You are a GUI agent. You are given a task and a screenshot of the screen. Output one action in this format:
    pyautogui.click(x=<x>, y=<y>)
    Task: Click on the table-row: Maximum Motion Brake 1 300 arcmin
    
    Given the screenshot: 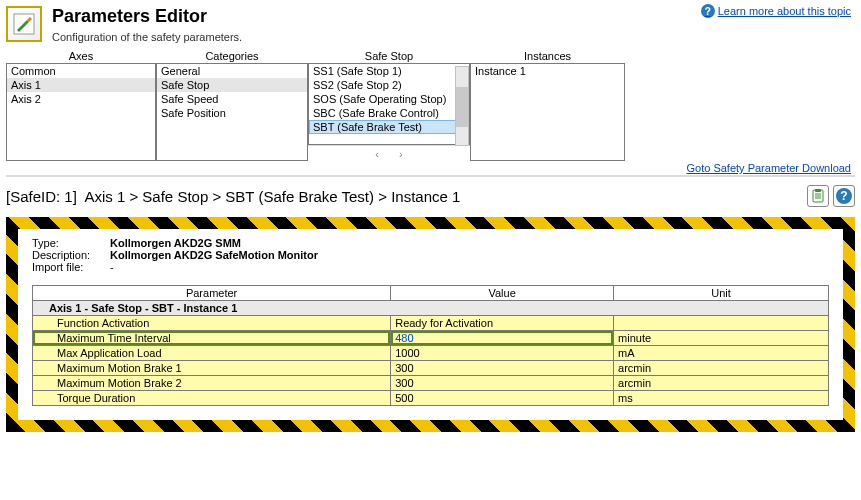 What is the action you would take?
    pyautogui.click(x=431, y=368)
    